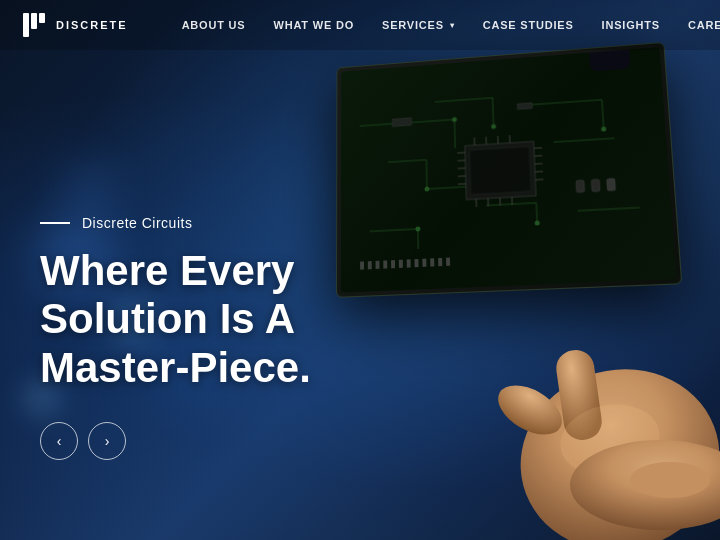 The height and width of the screenshot is (540, 720). What do you see at coordinates (360, 25) in the screenshot?
I see `navbar: DISCRETE ABOUT US WHAT WE DO SERVICES ▾ …` at bounding box center [360, 25].